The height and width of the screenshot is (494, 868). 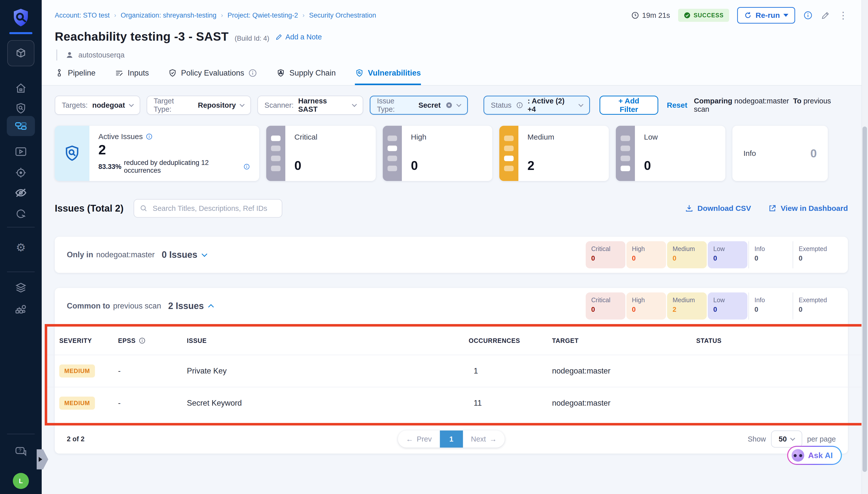 I want to click on page-size-select: 50, so click(x=787, y=439).